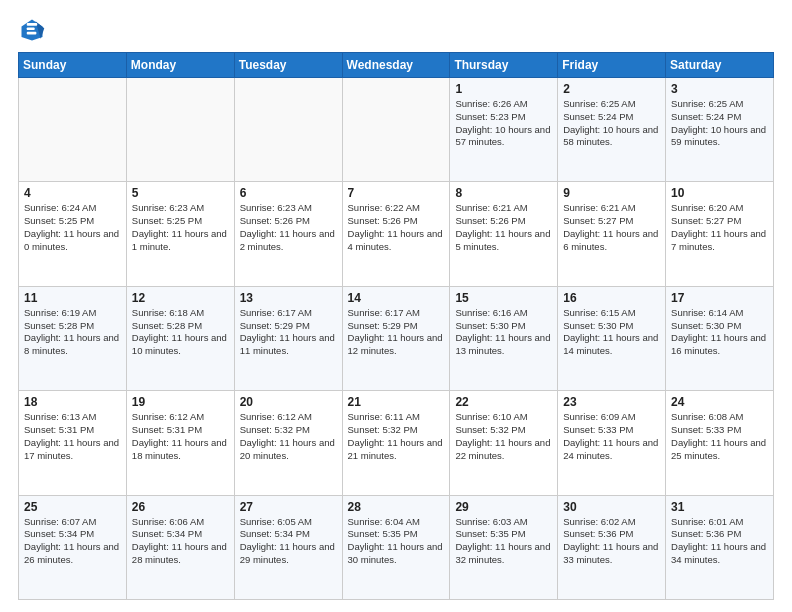 The height and width of the screenshot is (612, 792). I want to click on day-number: 21, so click(396, 402).